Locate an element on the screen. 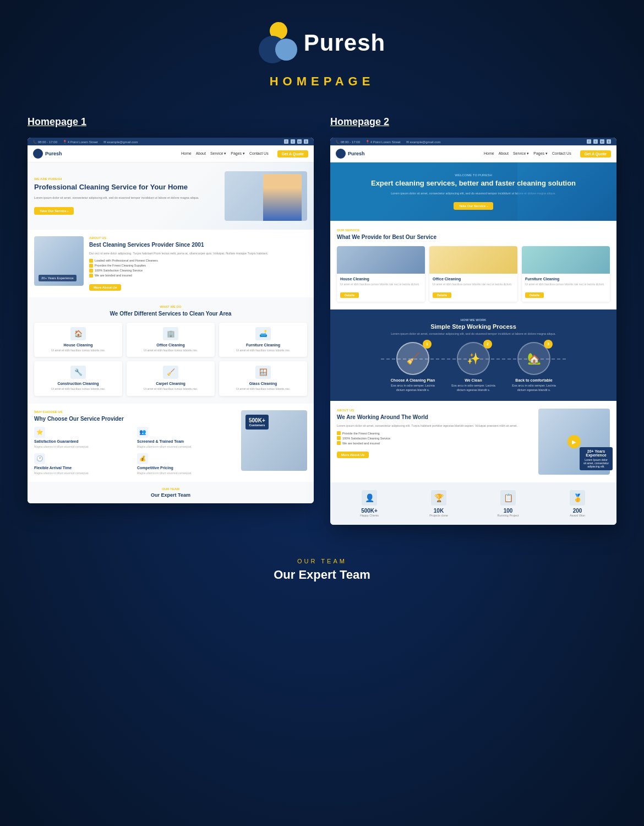 The image size is (644, 826). stat-item: 🏆 10K Projects done is located at coordinates (439, 503).